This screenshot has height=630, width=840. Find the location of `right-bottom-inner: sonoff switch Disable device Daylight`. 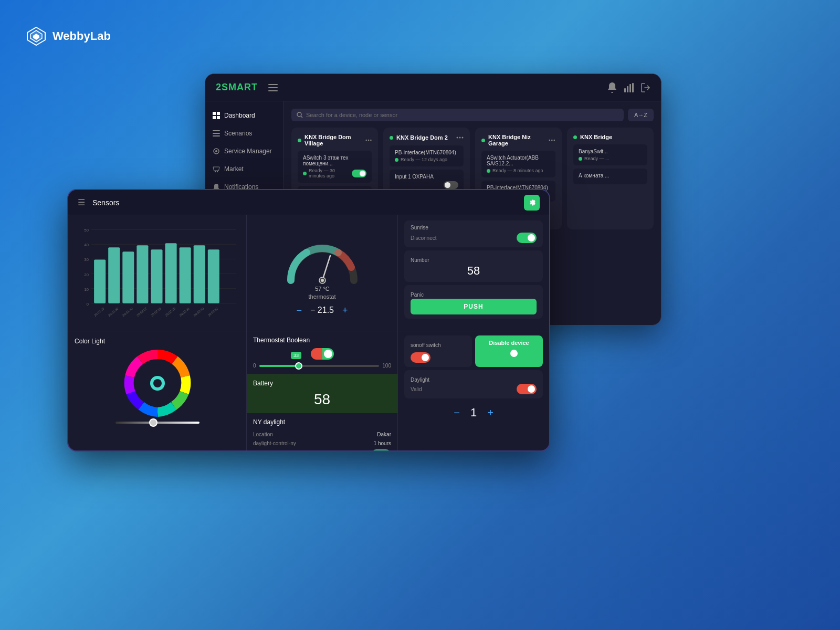

right-bottom-inner: sonoff switch Disable device Daylight is located at coordinates (474, 392).